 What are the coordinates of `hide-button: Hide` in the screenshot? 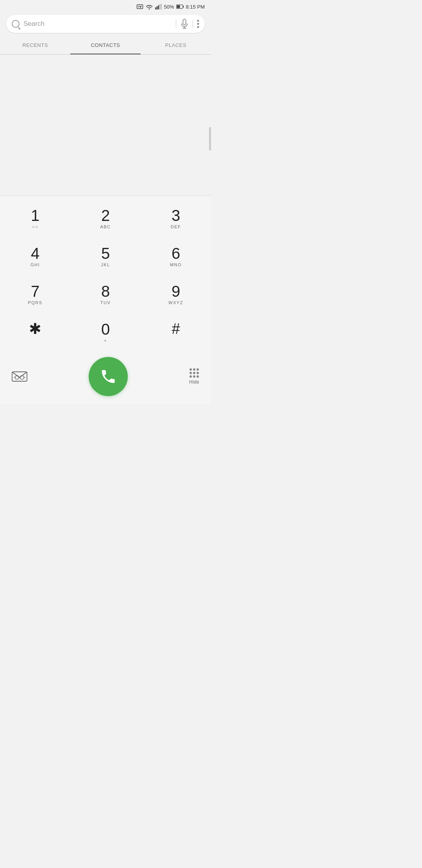 It's located at (194, 377).